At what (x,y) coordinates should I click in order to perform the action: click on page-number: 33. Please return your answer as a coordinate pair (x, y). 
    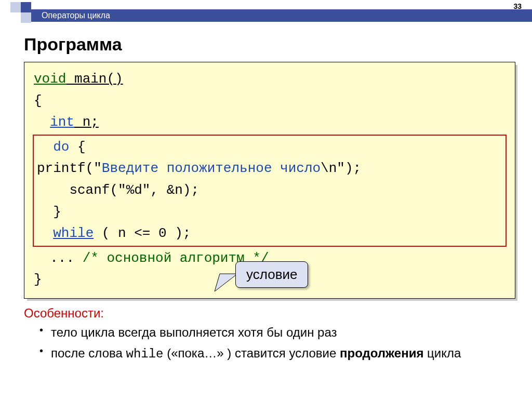
    Looking at the image, I should click on (517, 6).